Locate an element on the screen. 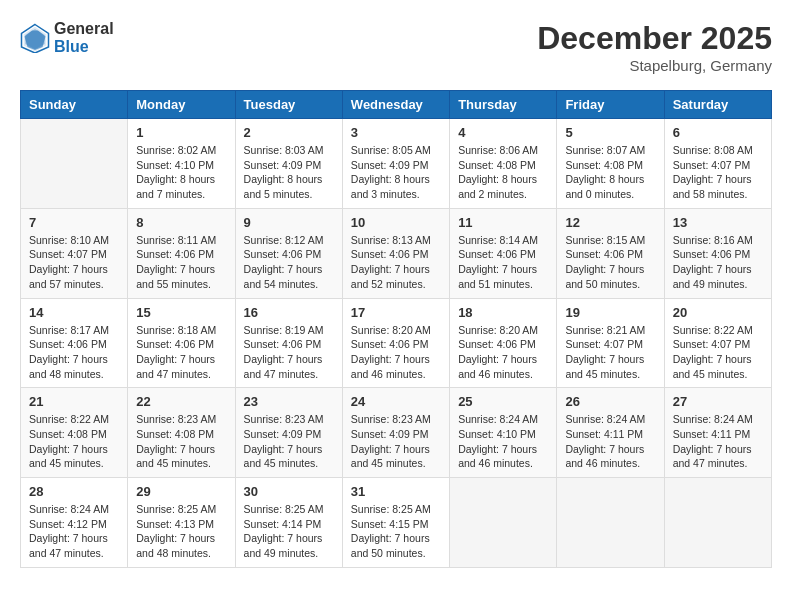 This screenshot has height=612, width=792. day-number: 28 is located at coordinates (74, 492).